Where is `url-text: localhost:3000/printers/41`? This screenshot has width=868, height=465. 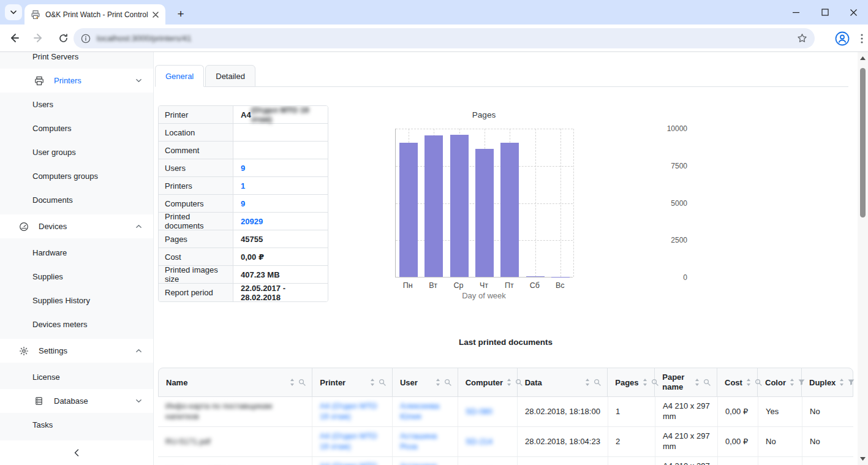 url-text: localhost:3000/printers/41 is located at coordinates (447, 38).